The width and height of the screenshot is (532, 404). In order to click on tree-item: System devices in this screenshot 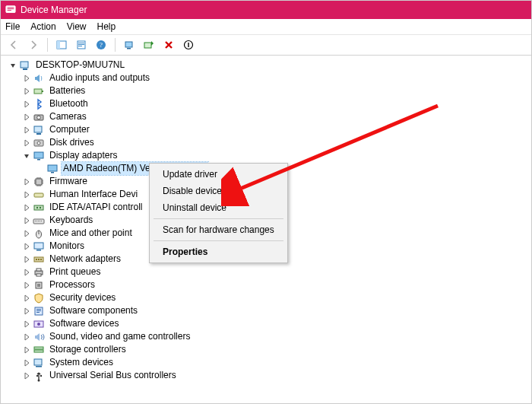, I will do `click(268, 362)`.